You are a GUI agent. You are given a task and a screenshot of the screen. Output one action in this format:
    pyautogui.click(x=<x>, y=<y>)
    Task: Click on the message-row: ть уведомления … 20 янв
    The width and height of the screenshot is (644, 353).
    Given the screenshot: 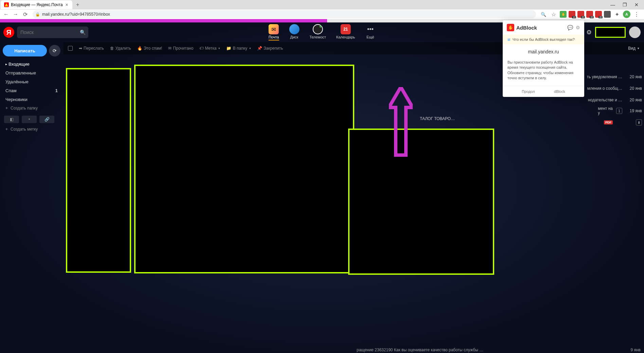 What is the action you would take?
    pyautogui.click(x=615, y=77)
    